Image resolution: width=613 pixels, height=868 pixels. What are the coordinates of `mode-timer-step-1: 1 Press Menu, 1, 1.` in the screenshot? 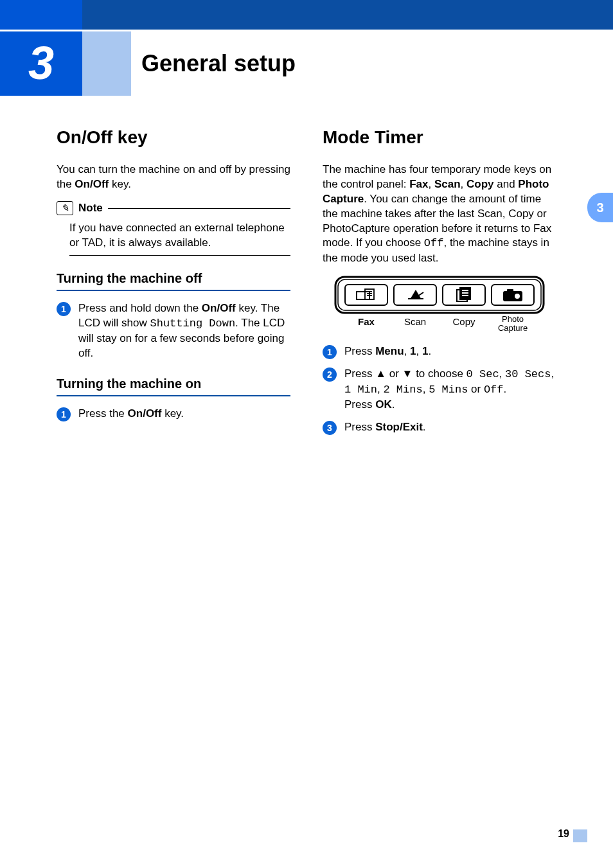 It's located at (440, 352).